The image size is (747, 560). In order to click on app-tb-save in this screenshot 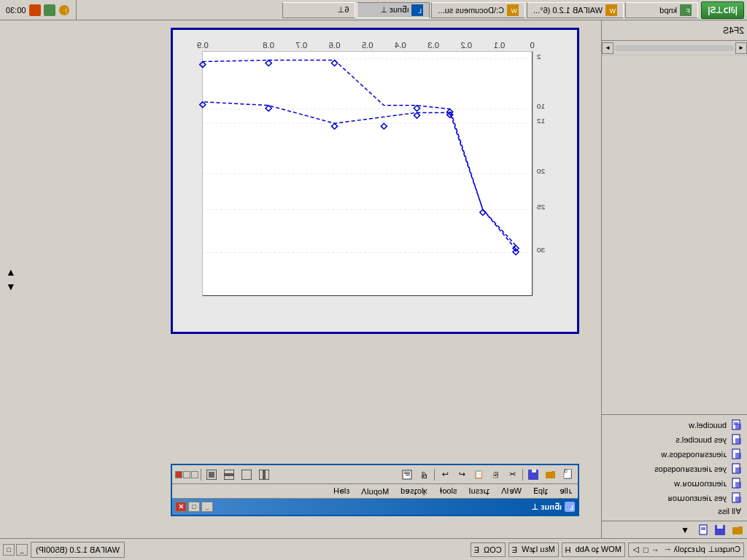, I will do `click(533, 475)`.